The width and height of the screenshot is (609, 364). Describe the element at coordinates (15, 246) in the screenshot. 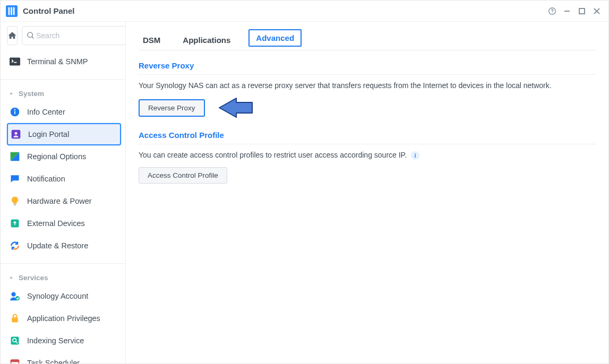

I see `sync-icon` at that location.